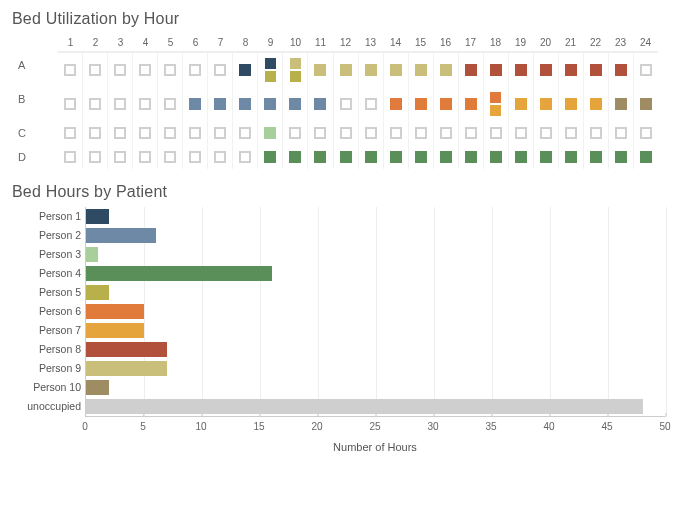 Image resolution: width=688 pixels, height=506 pixels. Describe the element at coordinates (606, 424) in the screenshot. I see `x-tick: 45` at that location.